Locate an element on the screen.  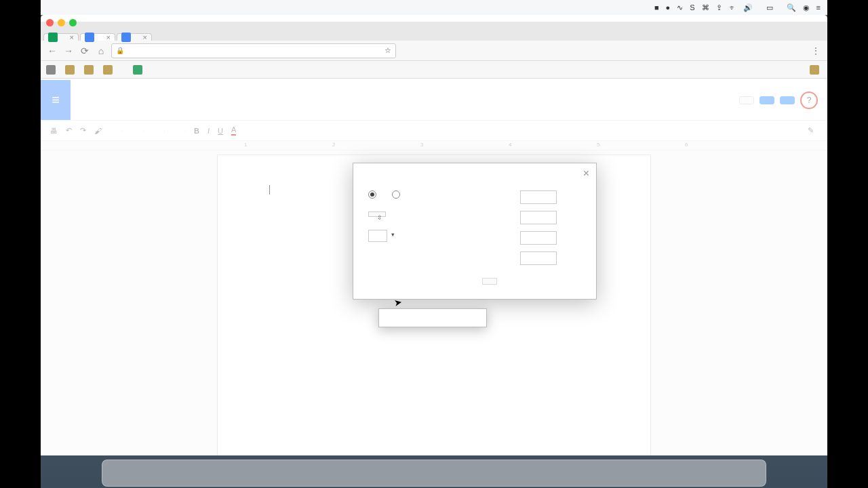
margin-left-input is located at coordinates (538, 238).